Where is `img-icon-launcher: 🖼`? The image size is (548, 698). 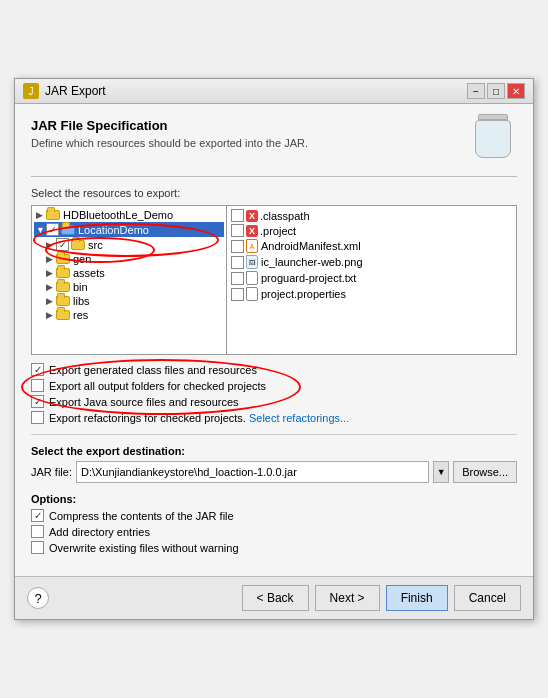 img-icon-launcher: 🖼 is located at coordinates (252, 262).